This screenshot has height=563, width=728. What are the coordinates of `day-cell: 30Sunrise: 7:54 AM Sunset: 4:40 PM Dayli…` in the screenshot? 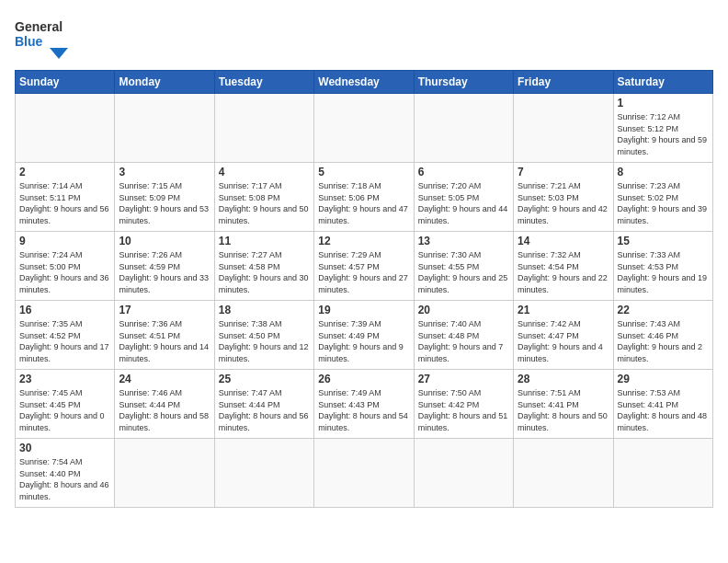 It's located at (65, 473).